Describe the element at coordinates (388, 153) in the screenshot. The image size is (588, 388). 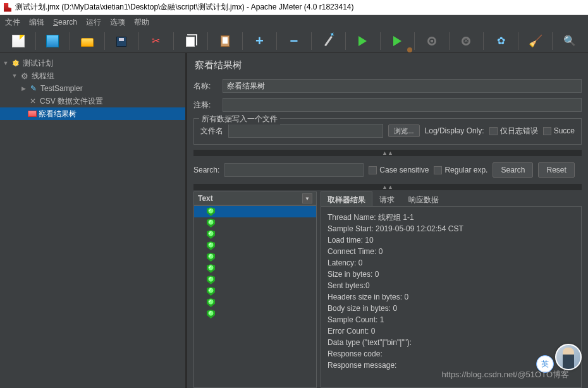
I see `collapse-toggle: ▲▲` at that location.